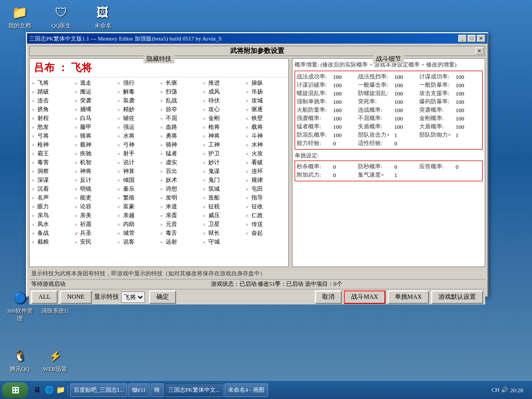 This screenshot has height=399, width=532. Describe the element at coordinates (223, 144) in the screenshot. I see `skill-item: ×工神` at that location.